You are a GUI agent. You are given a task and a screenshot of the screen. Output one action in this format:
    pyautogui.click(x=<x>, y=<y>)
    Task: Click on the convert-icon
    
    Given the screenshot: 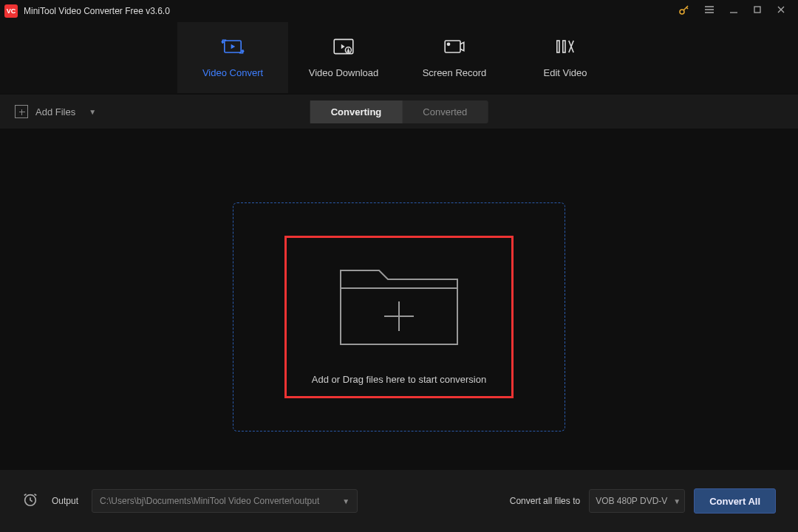 What is the action you would take?
    pyautogui.click(x=233, y=47)
    